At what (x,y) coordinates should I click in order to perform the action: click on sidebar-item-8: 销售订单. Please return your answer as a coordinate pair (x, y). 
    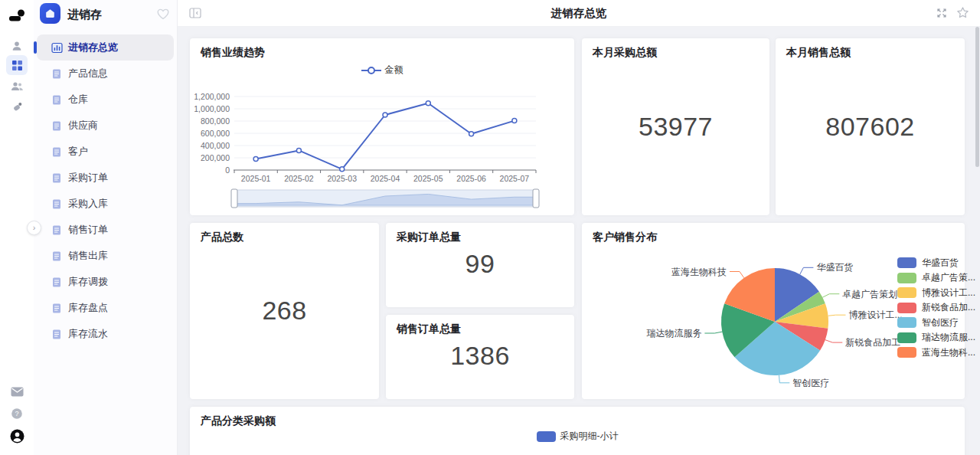
    Looking at the image, I should click on (106, 230).